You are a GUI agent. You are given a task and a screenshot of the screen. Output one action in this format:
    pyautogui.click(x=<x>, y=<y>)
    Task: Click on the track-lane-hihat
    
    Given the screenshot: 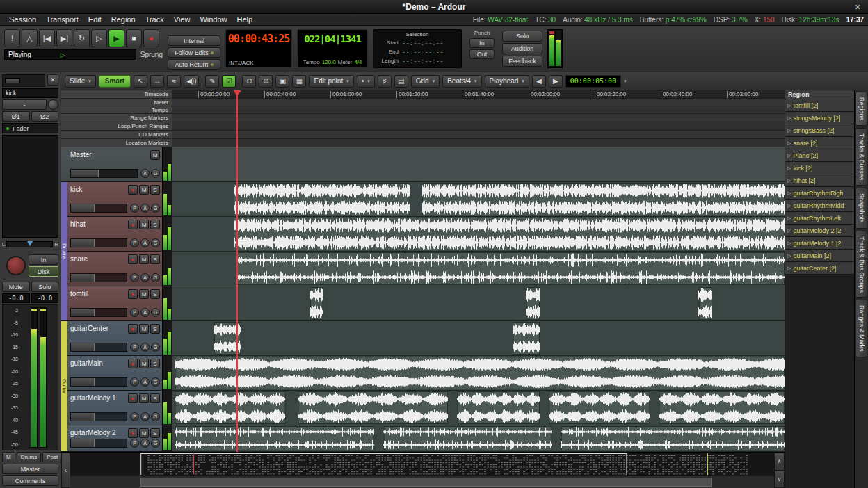 What is the action you would take?
    pyautogui.click(x=479, y=234)
    